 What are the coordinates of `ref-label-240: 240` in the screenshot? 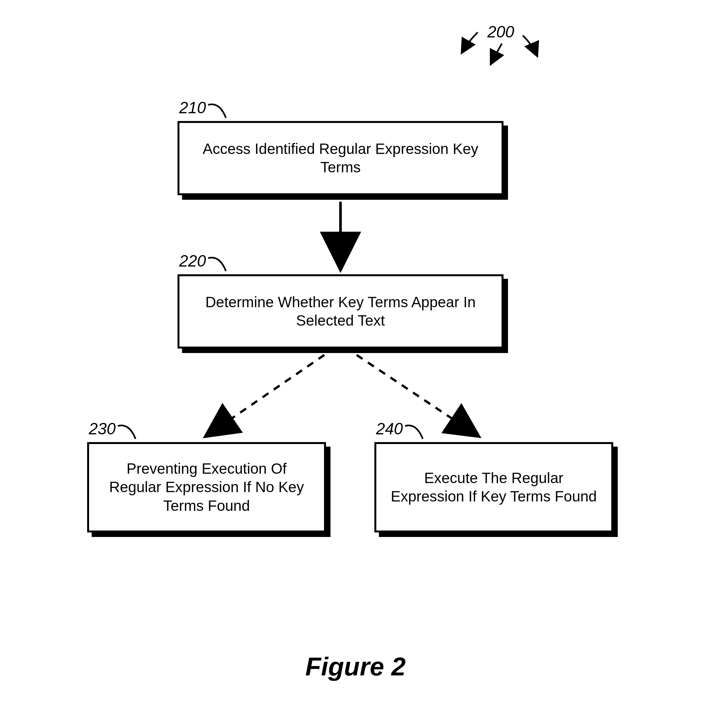 It's located at (389, 429).